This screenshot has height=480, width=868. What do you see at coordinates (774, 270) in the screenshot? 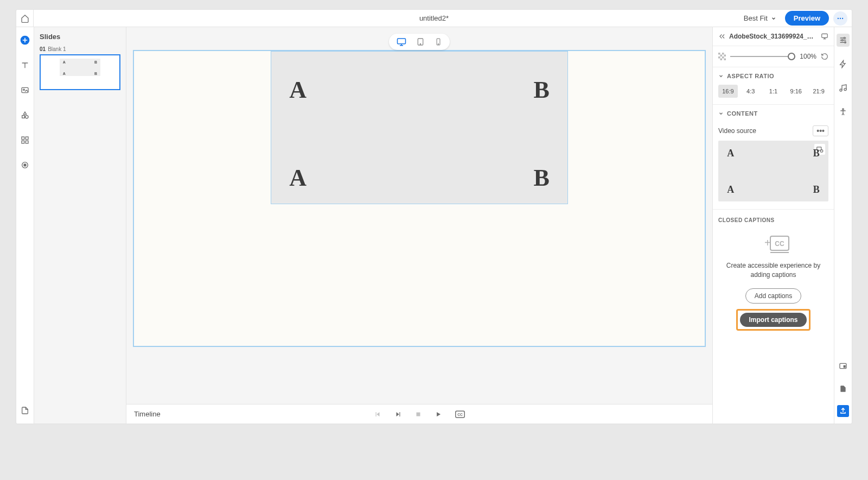
I see `closed-captions-description: Create accessible experience by adding c…` at bounding box center [774, 270].